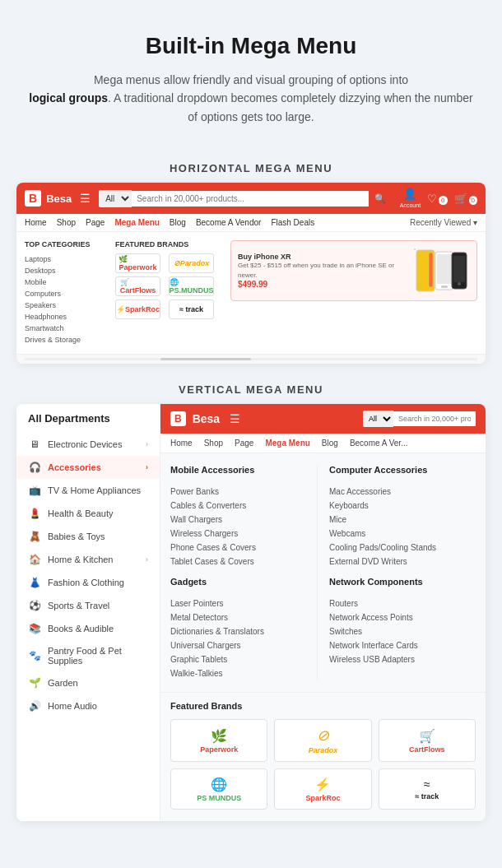 Image resolution: width=502 pixels, height=868 pixels. Describe the element at coordinates (98, 656) in the screenshot. I see `sidebar-label-pantry: Pantry Food & Pet Supplies` at that location.